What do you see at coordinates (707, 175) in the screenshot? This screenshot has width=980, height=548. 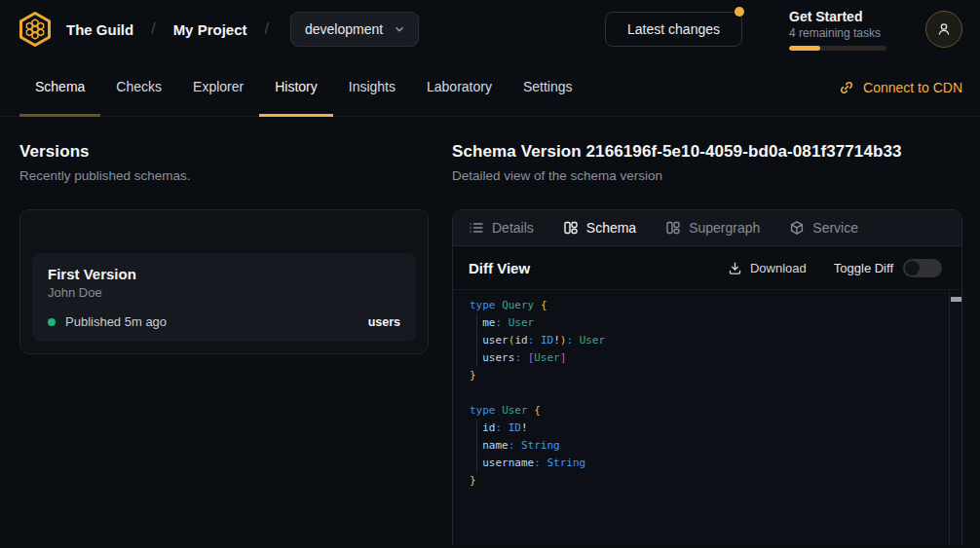 I see `version-detail-subtitle: Detailed view of the schema version` at bounding box center [707, 175].